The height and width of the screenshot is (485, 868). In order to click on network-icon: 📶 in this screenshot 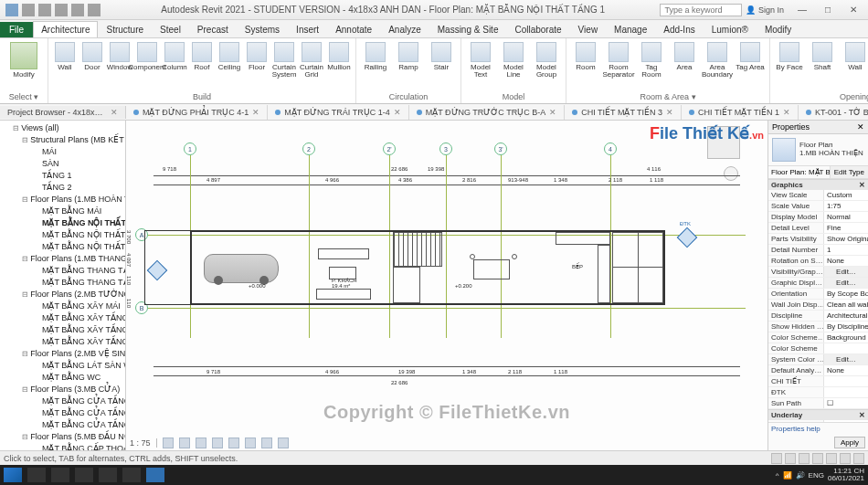, I will do `click(788, 475)`.